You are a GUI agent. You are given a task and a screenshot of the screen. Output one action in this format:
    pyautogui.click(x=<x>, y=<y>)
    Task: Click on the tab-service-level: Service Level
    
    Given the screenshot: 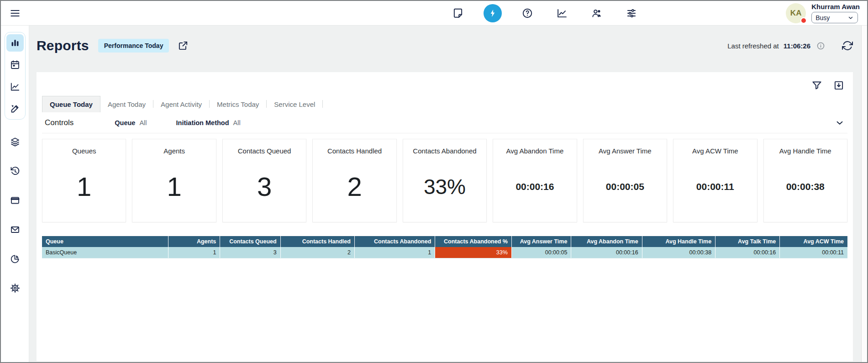 What is the action you would take?
    pyautogui.click(x=295, y=104)
    